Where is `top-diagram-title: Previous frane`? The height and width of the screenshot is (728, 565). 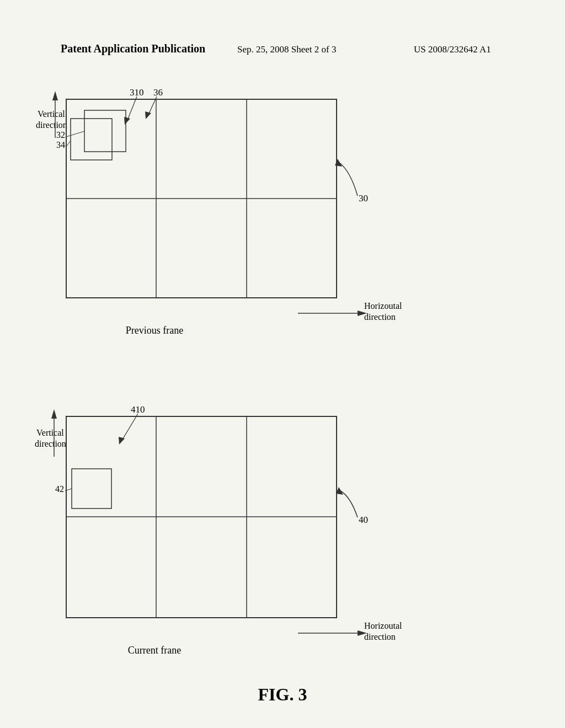
top-diagram-title: Previous frane is located at coordinates (154, 330).